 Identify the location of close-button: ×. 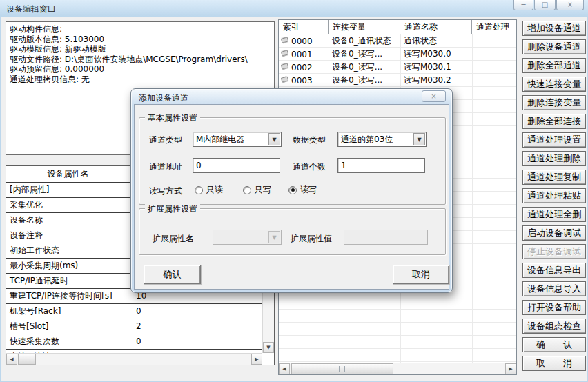
(570, 6).